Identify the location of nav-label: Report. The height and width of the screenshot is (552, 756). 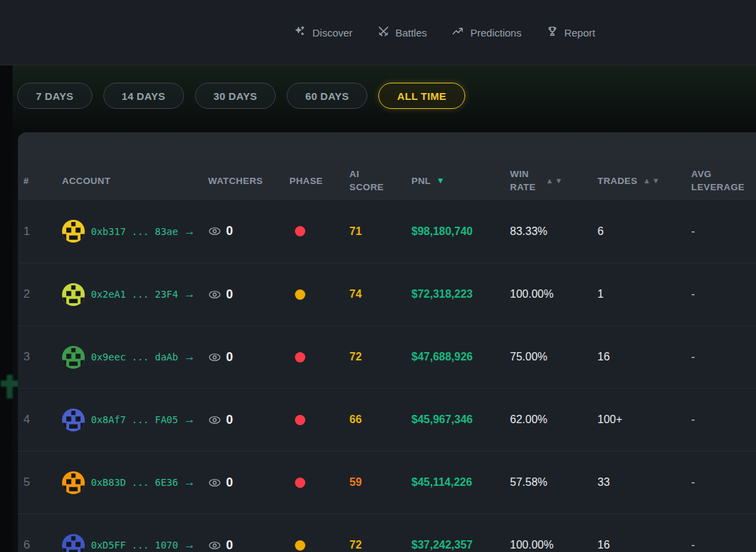
(580, 33).